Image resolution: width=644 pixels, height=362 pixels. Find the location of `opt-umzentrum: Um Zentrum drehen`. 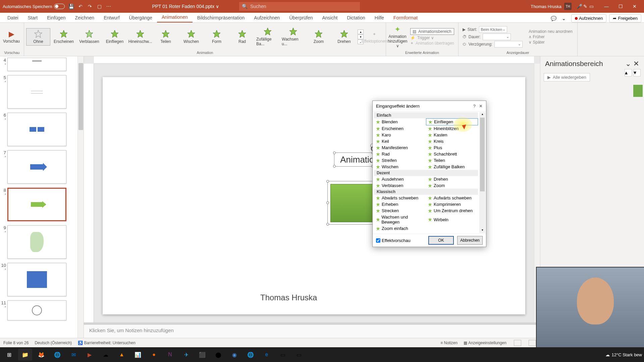

opt-umzentrum: Um Zentrum drehen is located at coordinates (452, 210).